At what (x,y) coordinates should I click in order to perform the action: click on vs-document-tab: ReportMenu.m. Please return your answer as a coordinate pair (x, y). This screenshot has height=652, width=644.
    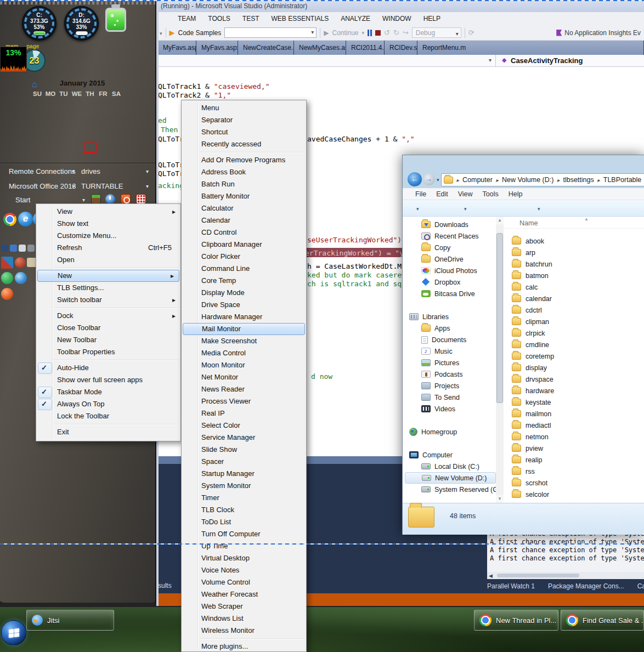
    Looking at the image, I should click on (531, 48).